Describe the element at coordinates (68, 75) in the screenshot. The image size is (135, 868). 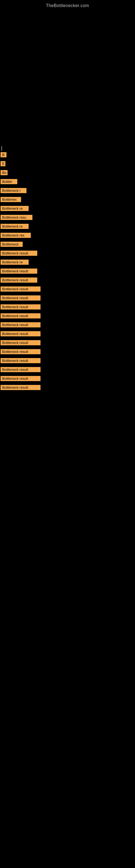
I see `top-section` at that location.